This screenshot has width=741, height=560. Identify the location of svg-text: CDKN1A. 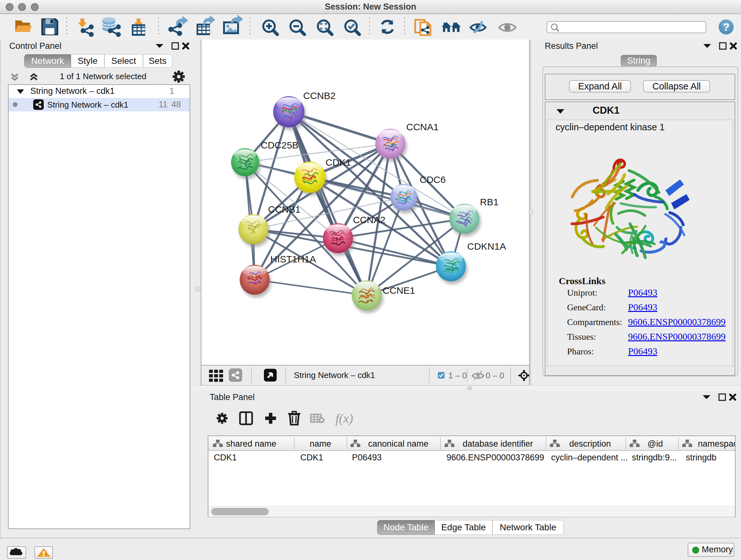
(487, 246).